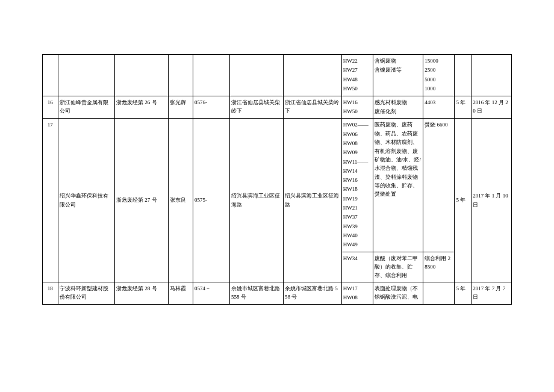 The image size is (554, 392). I want to click on cell-qty: 焚烧 6600, so click(439, 185).